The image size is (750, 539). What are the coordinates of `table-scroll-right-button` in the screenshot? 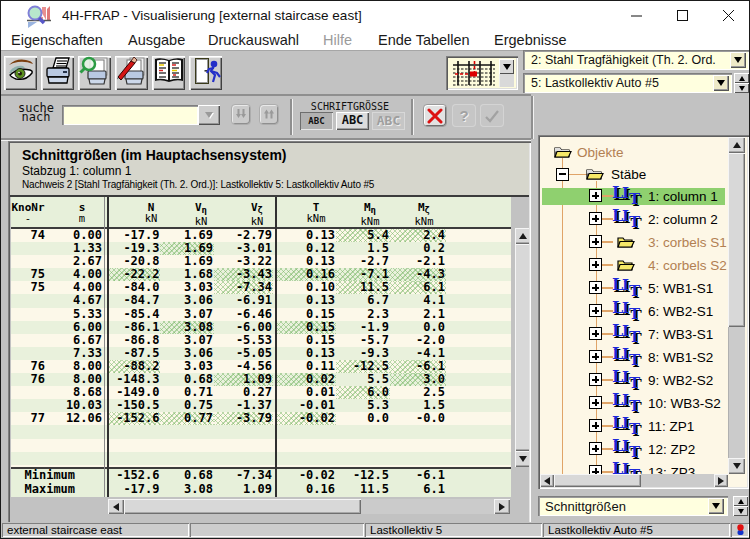 It's located at (502, 506).